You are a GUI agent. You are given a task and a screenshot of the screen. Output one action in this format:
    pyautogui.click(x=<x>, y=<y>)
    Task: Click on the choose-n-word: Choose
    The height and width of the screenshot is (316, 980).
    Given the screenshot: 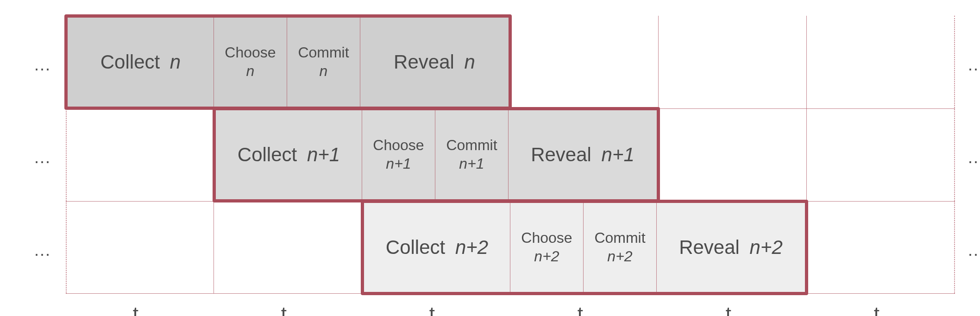 What is the action you would take?
    pyautogui.click(x=250, y=53)
    